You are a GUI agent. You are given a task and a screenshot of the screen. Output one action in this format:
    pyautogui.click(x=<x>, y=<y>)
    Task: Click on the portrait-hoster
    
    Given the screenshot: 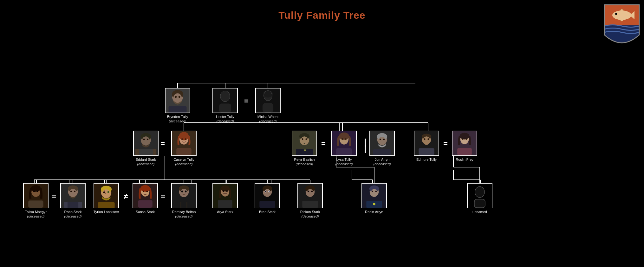 What is the action you would take?
    pyautogui.click(x=225, y=101)
    